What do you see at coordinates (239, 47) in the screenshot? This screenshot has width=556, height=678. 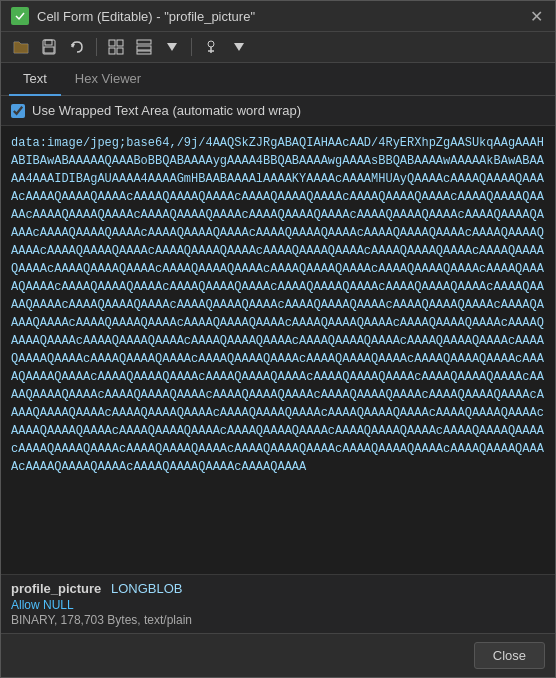 I see `extra-caret-button` at bounding box center [239, 47].